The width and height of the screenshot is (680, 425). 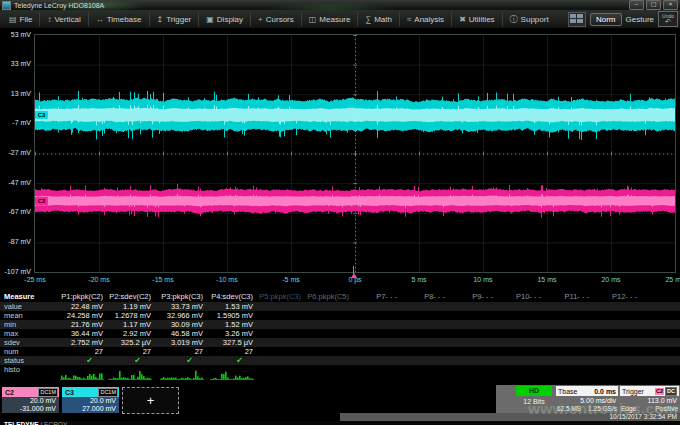 What do you see at coordinates (174, 19) in the screenshot?
I see `menu-item-trigger: ↥Trigger` at bounding box center [174, 19].